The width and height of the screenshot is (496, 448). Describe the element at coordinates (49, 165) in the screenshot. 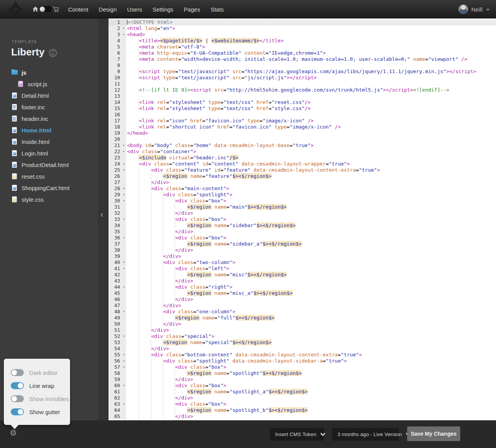

I see `file-item-productdetail-html: ProductDetail.html` at that location.